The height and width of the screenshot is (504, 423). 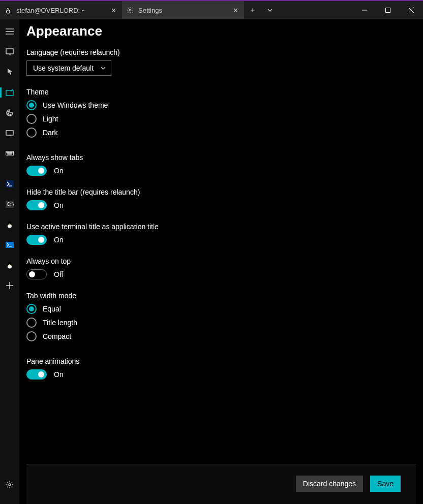 What do you see at coordinates (221, 119) in the screenshot?
I see `theme-option-light: Light` at bounding box center [221, 119].